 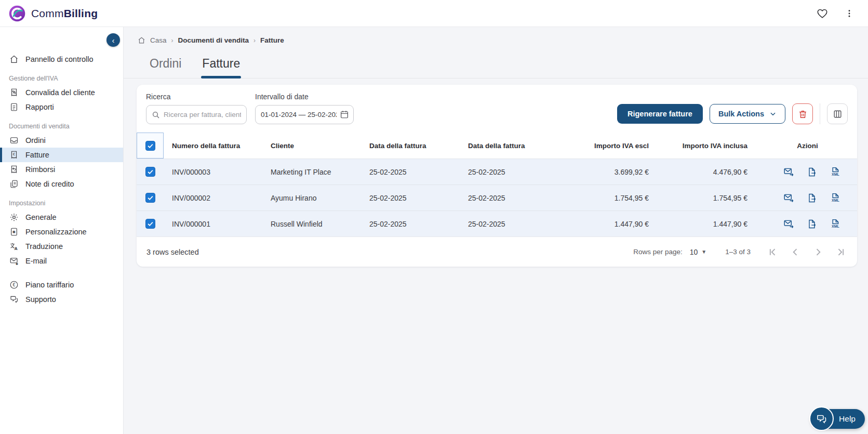 What do you see at coordinates (822, 14) in the screenshot?
I see `favorites-heart-icon` at bounding box center [822, 14].